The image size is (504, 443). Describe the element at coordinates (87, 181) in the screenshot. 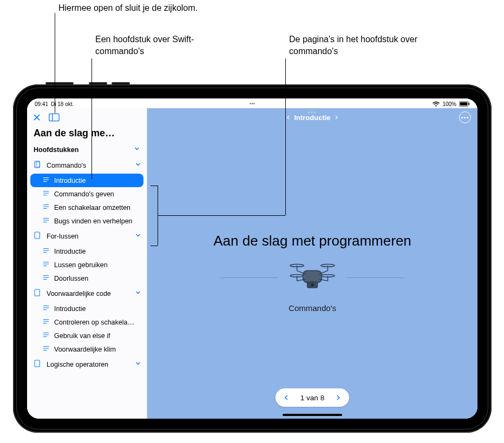

I see `page-row-introductie: Introductie` at that location.